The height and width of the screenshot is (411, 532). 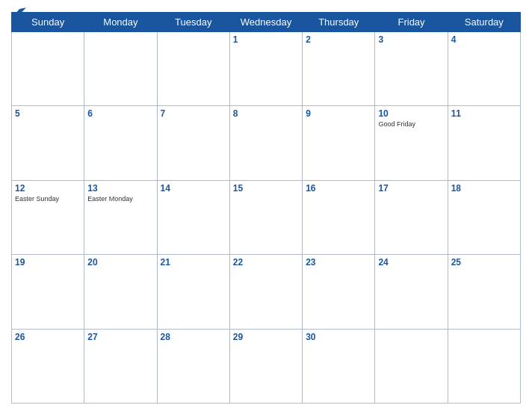 I want to click on day-number: 28, so click(x=194, y=337).